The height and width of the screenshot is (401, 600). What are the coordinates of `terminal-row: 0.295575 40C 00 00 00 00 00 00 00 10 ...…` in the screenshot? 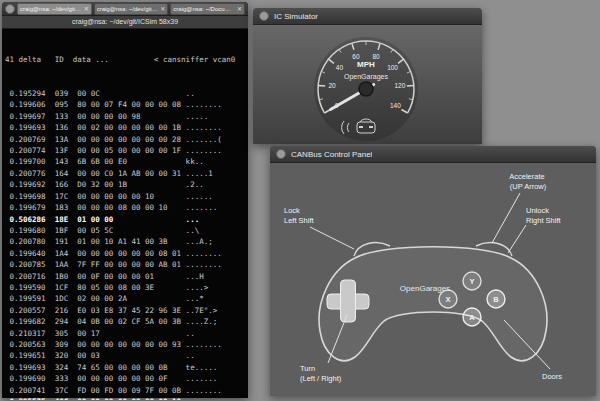 It's located at (125, 398).